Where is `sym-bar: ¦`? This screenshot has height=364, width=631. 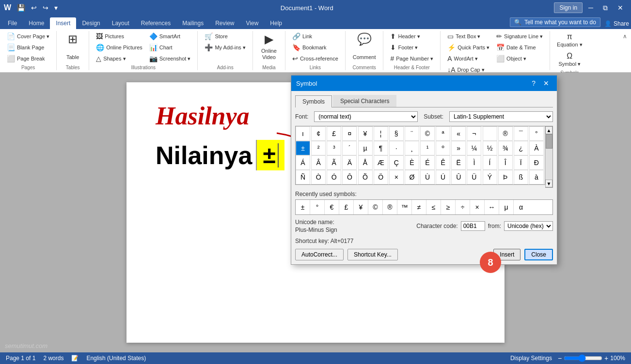
sym-bar: ¦ is located at coordinates (381, 134).